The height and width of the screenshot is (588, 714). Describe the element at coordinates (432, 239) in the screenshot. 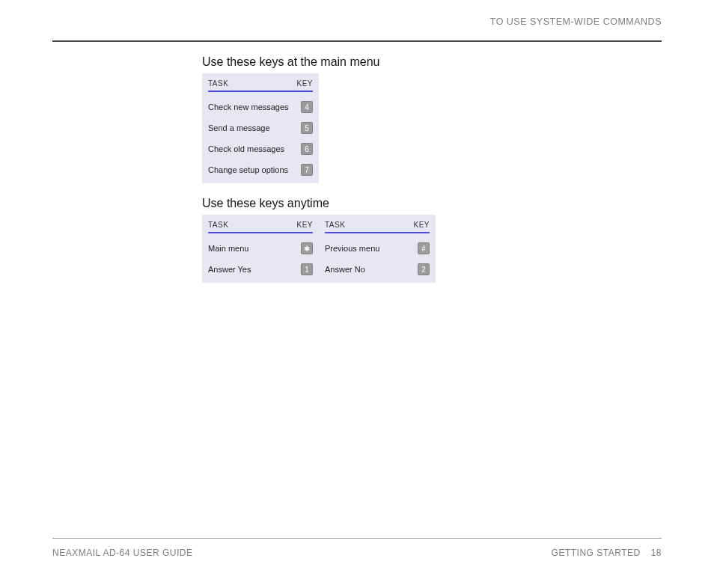

I see `section2: Use these keys anytime TASK KEY Main men…` at that location.